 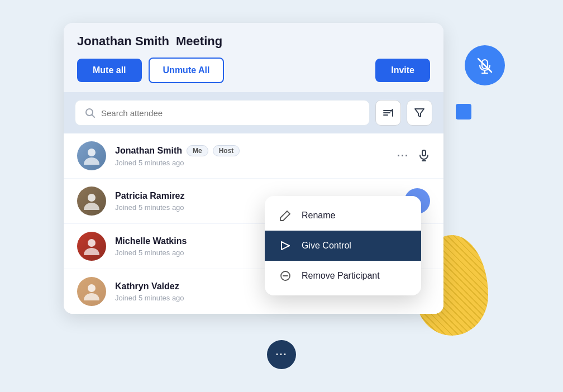 I want to click on unmute-all-button: Unmute All, so click(x=187, y=70).